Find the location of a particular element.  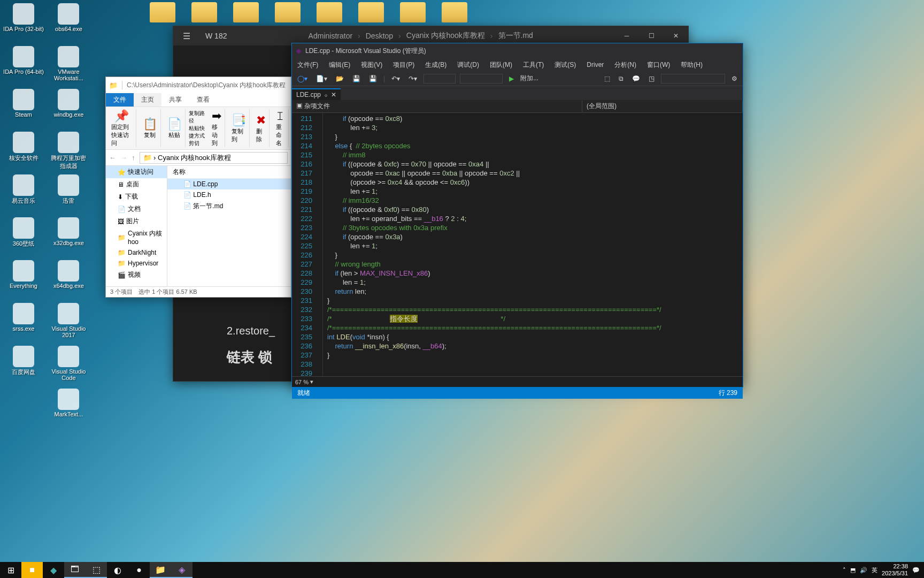

taskbar-explorer: 📁 is located at coordinates (160, 570).